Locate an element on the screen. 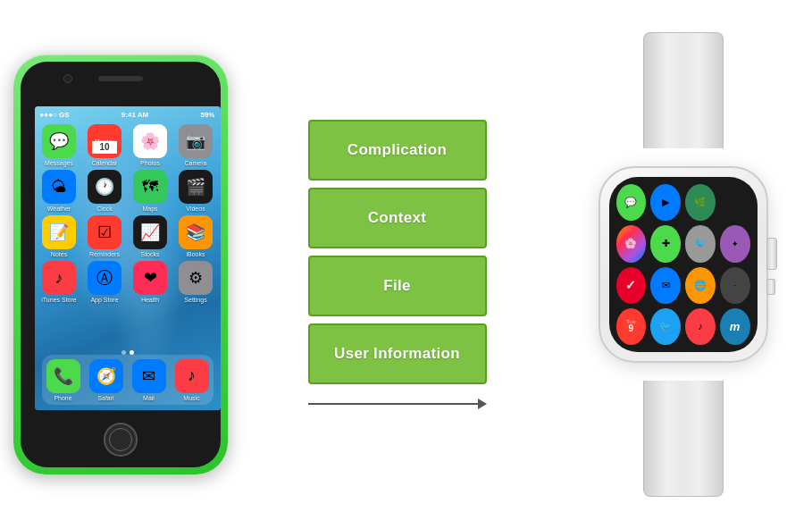 This screenshot has width=812, height=529. app-stocks-icon: 📈 is located at coordinates (150, 232).